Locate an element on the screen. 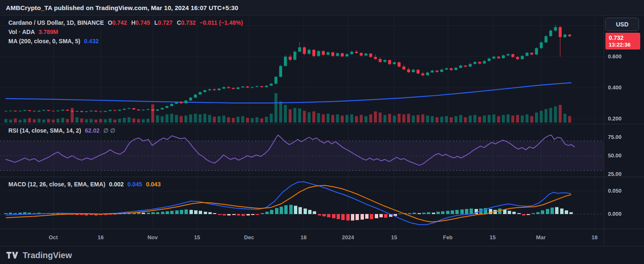 Image resolution: width=644 pixels, height=264 pixels. change-value: −0.011 (−1.48%) is located at coordinates (221, 23).